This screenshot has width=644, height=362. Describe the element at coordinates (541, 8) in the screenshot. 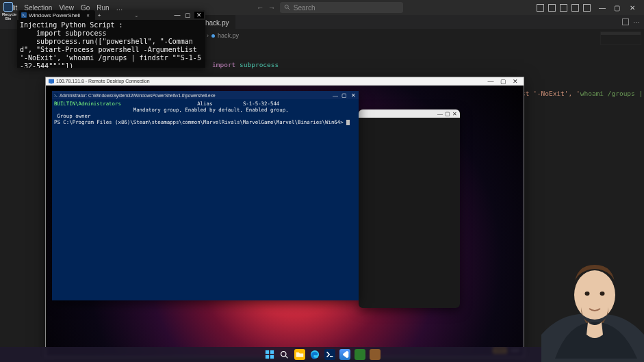

I see `layout-toggle-icon` at that location.